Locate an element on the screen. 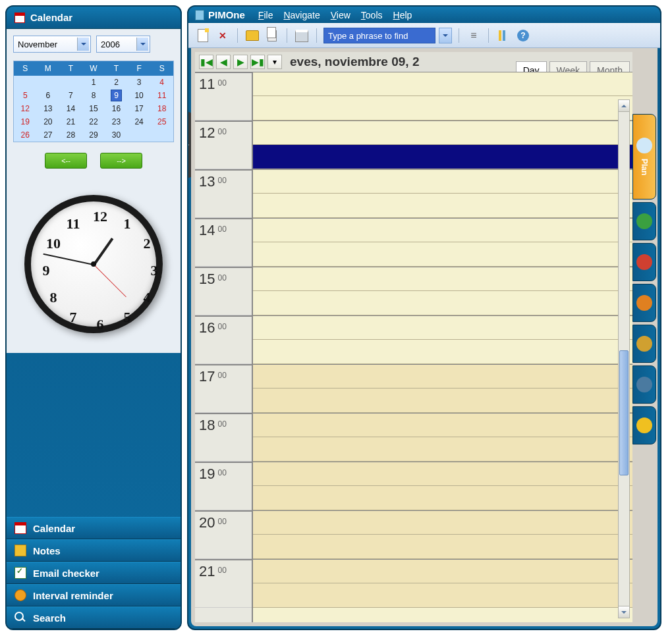 The width and height of the screenshot is (672, 644). copy-button is located at coordinates (272, 36).